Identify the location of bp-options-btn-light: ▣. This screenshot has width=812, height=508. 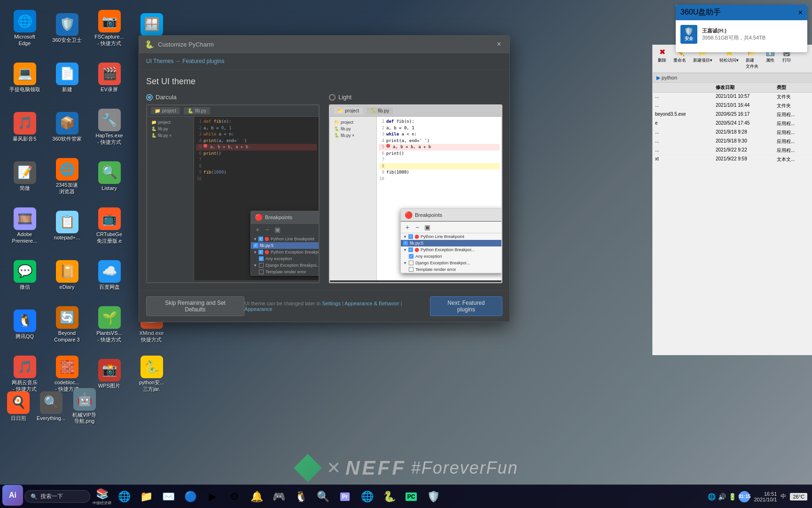
(427, 227).